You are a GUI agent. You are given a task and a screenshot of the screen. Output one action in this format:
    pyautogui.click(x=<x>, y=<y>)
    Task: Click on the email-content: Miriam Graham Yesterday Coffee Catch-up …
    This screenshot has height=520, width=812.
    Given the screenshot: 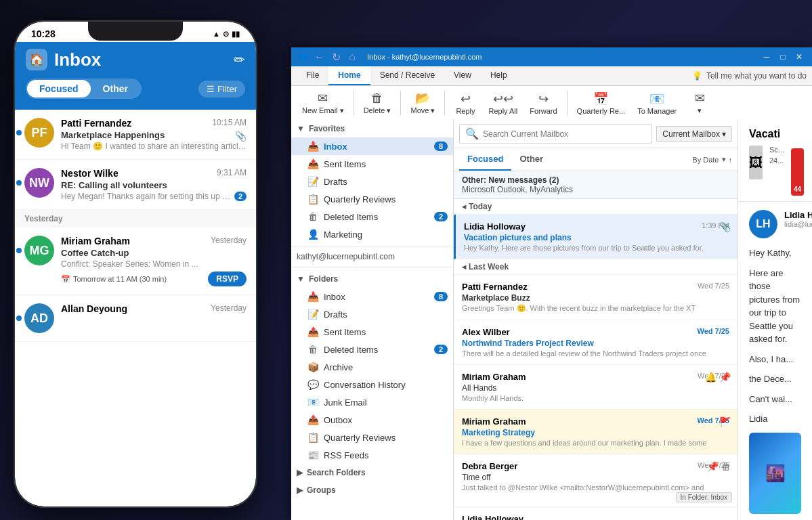 What is the action you would take?
    pyautogui.click(x=154, y=261)
    